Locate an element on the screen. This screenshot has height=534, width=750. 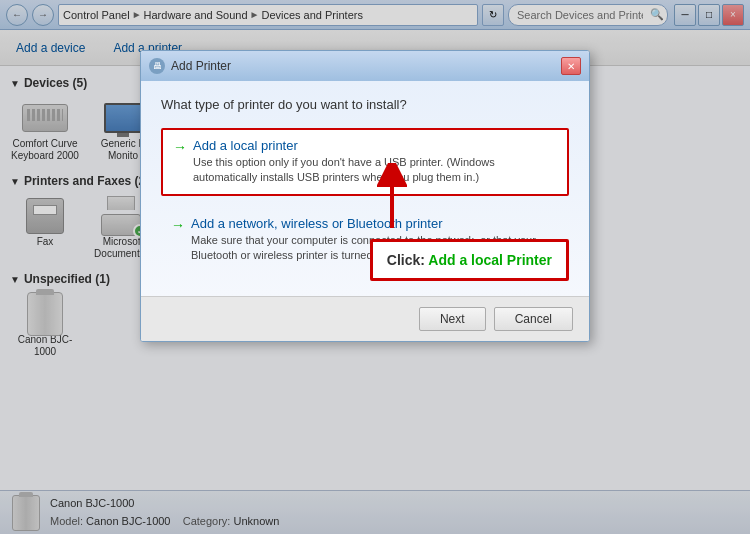
dialog-question: What type of printer do you want to inst… is located at coordinates (365, 104).